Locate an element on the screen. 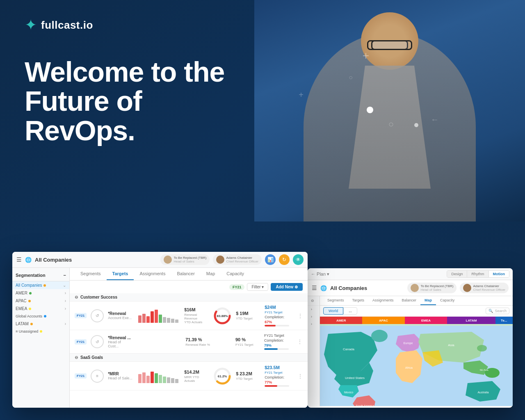 This screenshot has width=525, height=420. svg-text: Asia is located at coordinates (451, 345).